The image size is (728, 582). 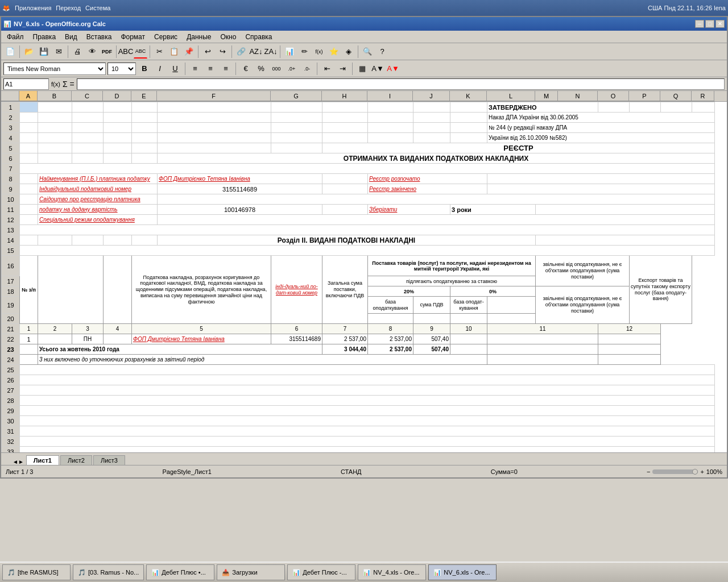 I want to click on row-num-7: 7, so click(x=11, y=169).